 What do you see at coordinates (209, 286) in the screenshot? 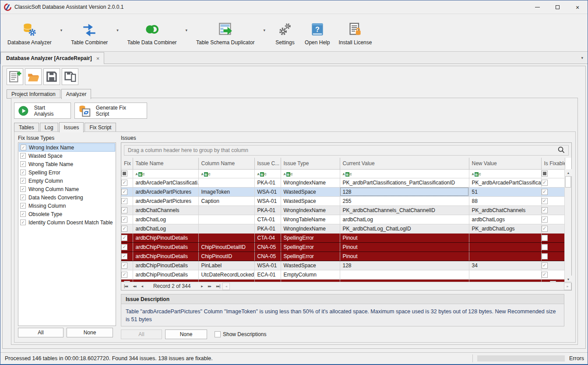
I see `nav-next-page-button` at bounding box center [209, 286].